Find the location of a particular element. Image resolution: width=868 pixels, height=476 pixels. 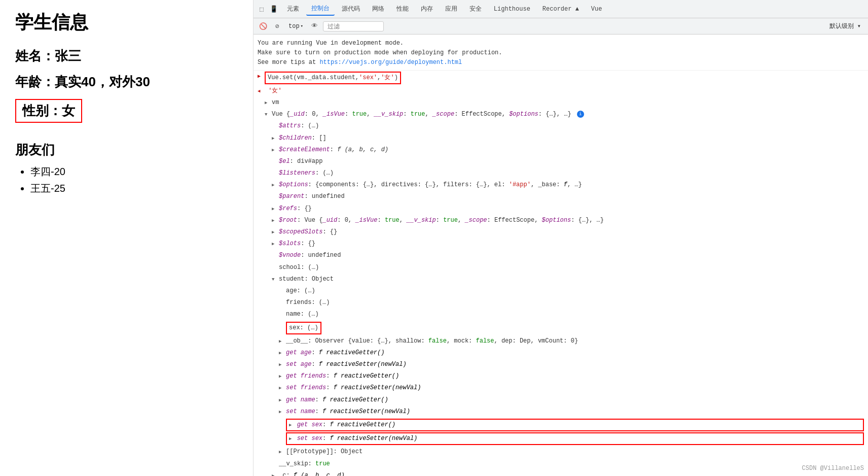

sex-prop-line: sex: (…) is located at coordinates (571, 328).